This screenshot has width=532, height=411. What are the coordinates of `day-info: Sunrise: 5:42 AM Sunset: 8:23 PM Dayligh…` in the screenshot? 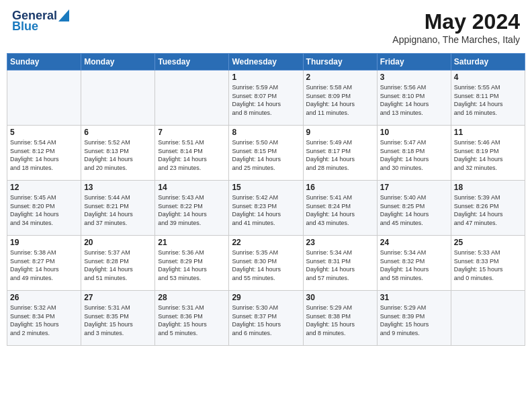 It's located at (266, 210).